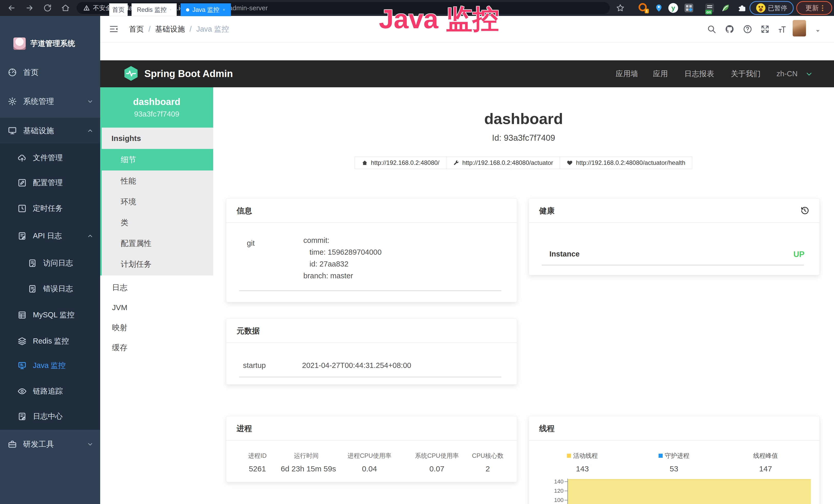 Image resolution: width=834 pixels, height=504 pixels. Describe the element at coordinates (709, 8) in the screenshot. I see `extension-list-icon: on` at that location.